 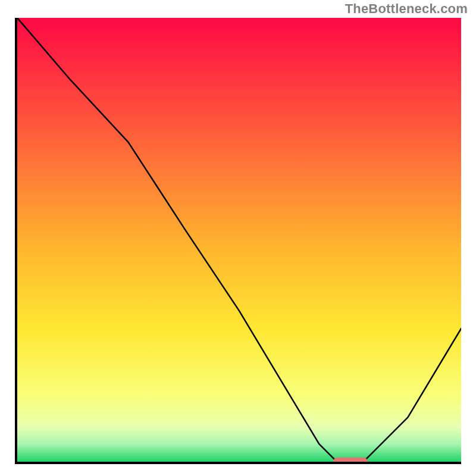 I want to click on optimal-marker, so click(x=350, y=461).